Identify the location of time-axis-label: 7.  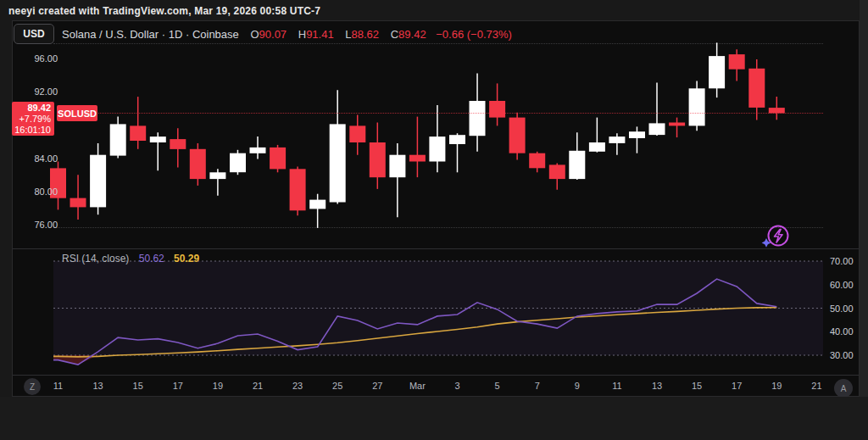
(537, 386).